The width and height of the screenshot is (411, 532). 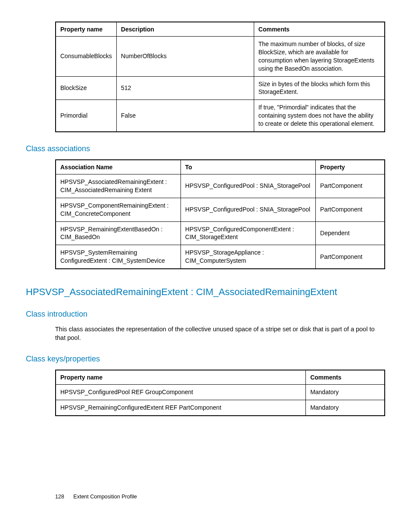 I want to click on table-header-row: Property name Description Comments, so click(x=220, y=29).